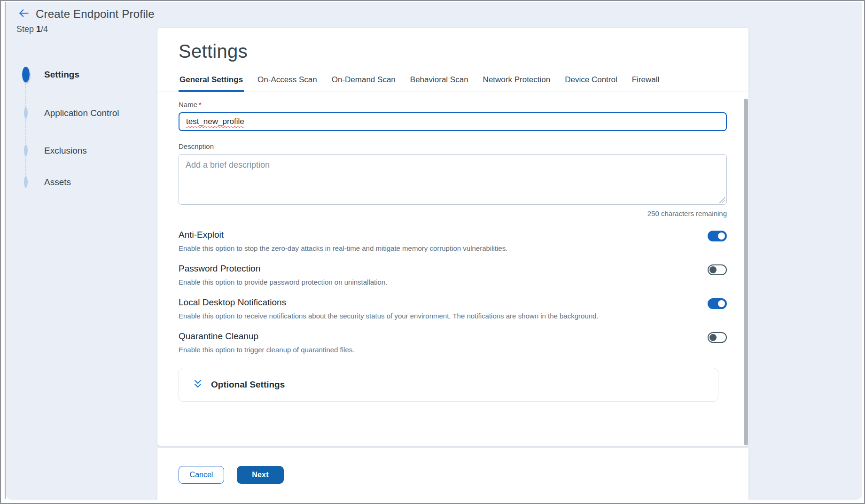 The width and height of the screenshot is (865, 504). What do you see at coordinates (201, 475) in the screenshot?
I see `cancel-button: Cancel` at bounding box center [201, 475].